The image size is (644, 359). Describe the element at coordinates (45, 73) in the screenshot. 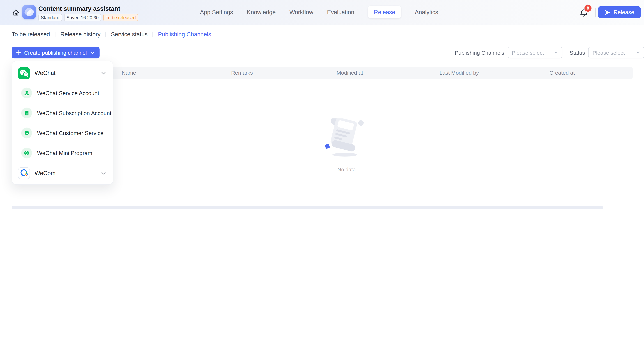

I see `menu-group-label: WeChat` at that location.